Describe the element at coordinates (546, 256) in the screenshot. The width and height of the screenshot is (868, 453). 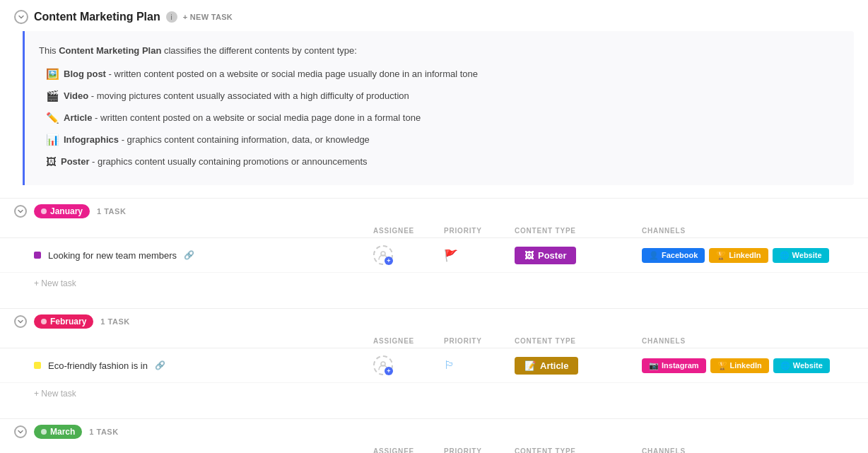
I see `content-type-badge: 🖼 Poster` at that location.